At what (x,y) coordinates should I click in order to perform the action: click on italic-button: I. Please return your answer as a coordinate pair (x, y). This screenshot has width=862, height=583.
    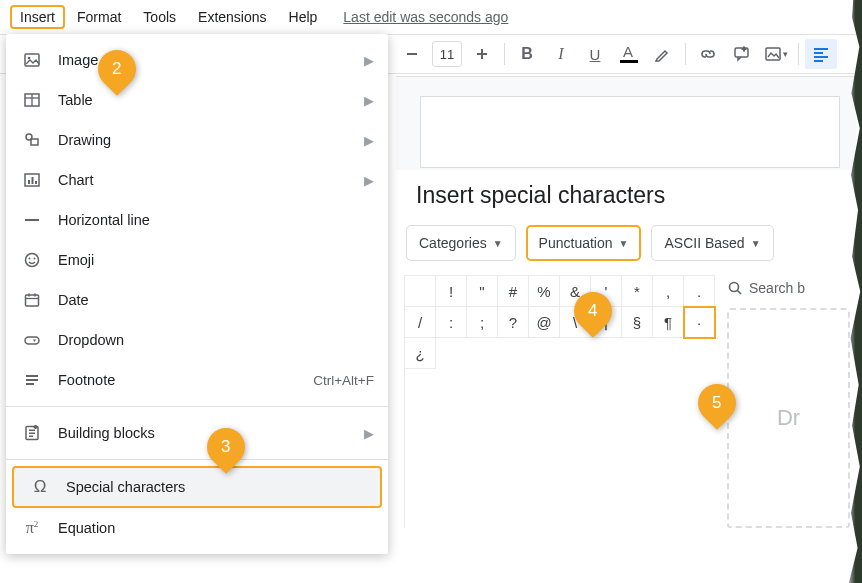
    Looking at the image, I should click on (561, 54).